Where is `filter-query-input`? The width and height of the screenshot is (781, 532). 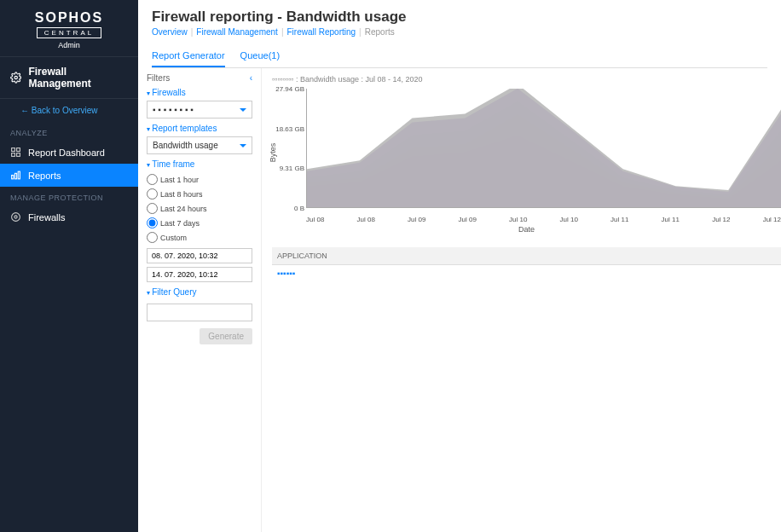
filter-query-input is located at coordinates (200, 312).